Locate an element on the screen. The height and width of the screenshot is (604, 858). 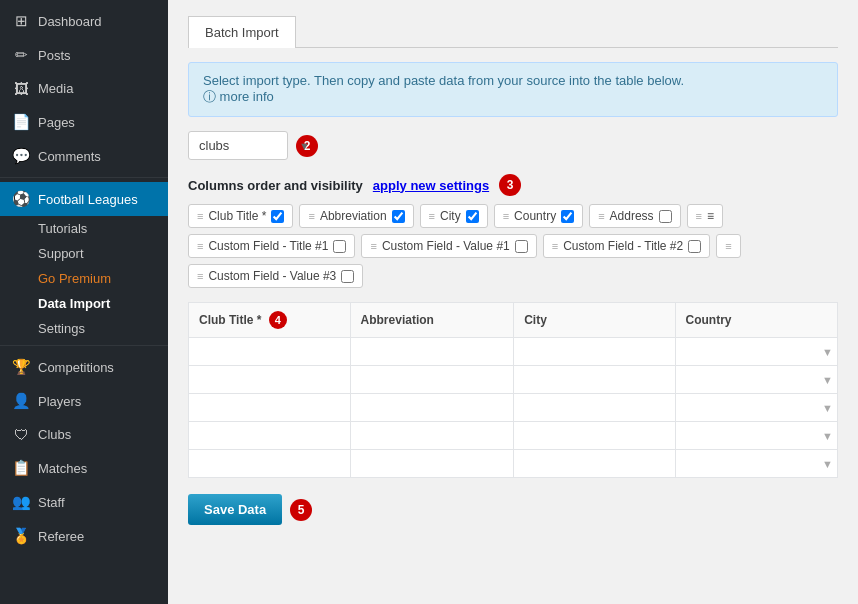
sidebar-label-matches: Matches is located at coordinates (62, 468).